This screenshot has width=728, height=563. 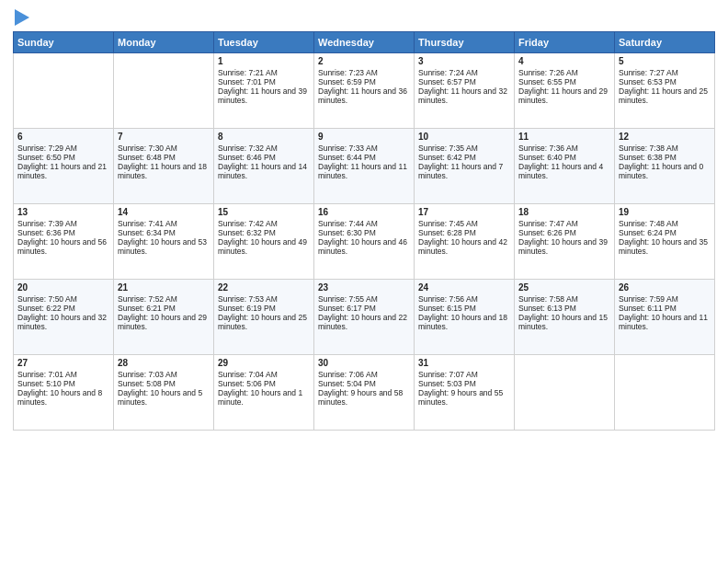 I want to click on day-cell: 30Sunrise: 7:06 AMSunset: 5:04 PMDayligh…, so click(x=364, y=393).